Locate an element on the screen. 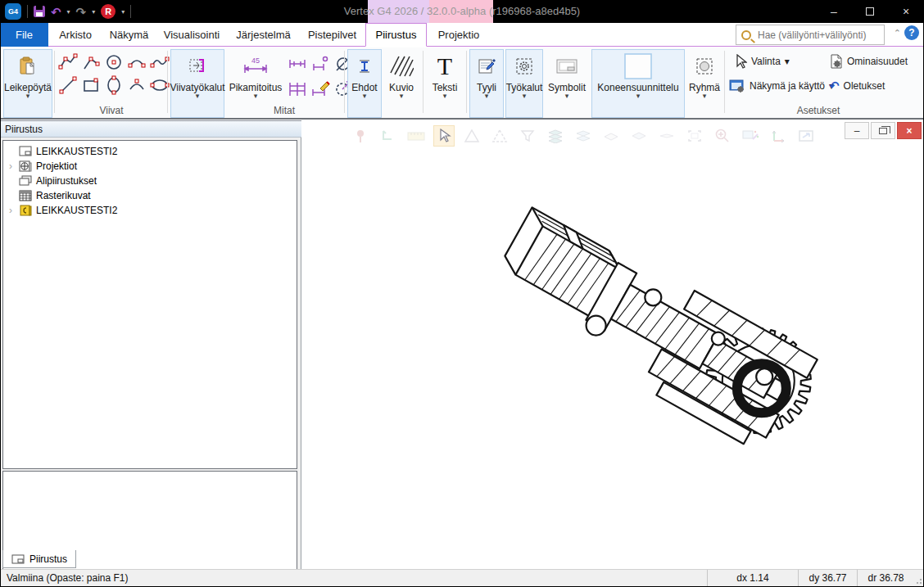 This screenshot has height=587, width=924. zoom-in-icon is located at coordinates (722, 136).